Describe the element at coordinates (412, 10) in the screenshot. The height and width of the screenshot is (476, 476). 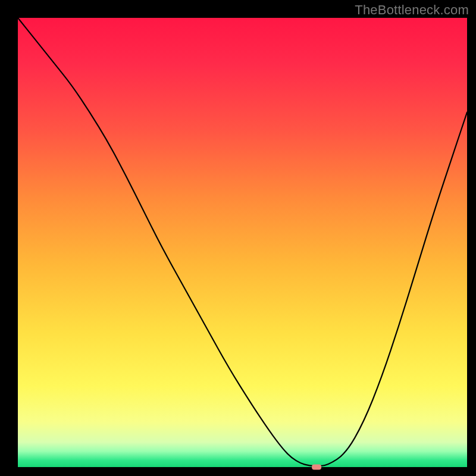
I see `watermark-text: TheBottleneck.com` at that location.